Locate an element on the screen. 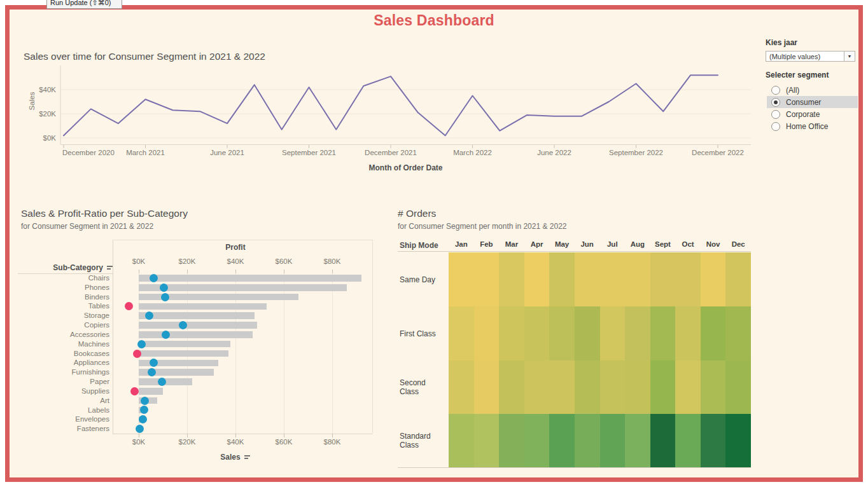  x-tick-label: December 2022 is located at coordinates (718, 153).